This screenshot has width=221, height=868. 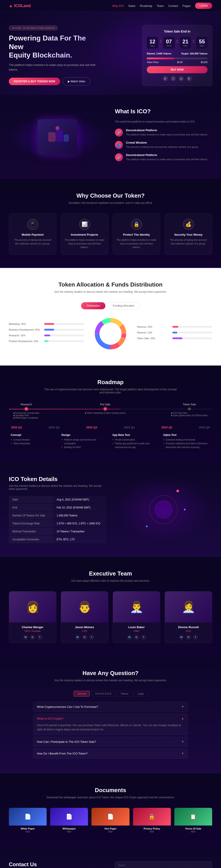 I want to click on doc-privacy: 🔒 Privacy Policy PDF, so click(x=152, y=822).